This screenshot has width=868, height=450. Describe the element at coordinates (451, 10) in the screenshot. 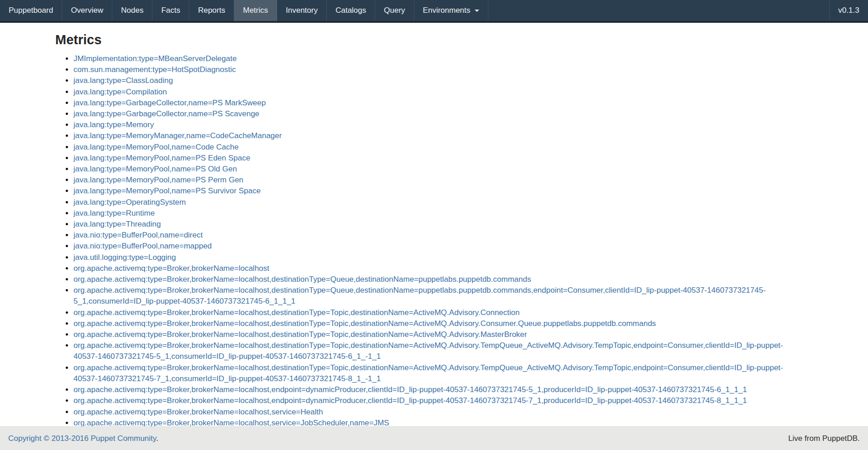

I see `nav-item-environments: Environments` at that location.